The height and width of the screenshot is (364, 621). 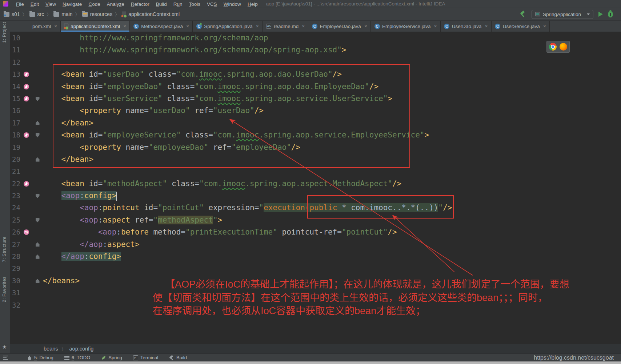 I want to click on code-line: 17 </bean>, so click(x=316, y=123).